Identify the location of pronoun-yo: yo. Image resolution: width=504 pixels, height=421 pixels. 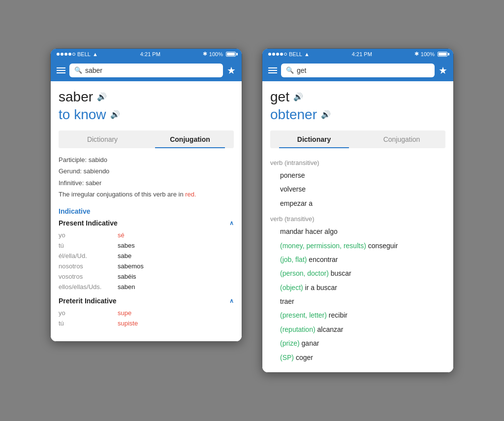
(88, 235).